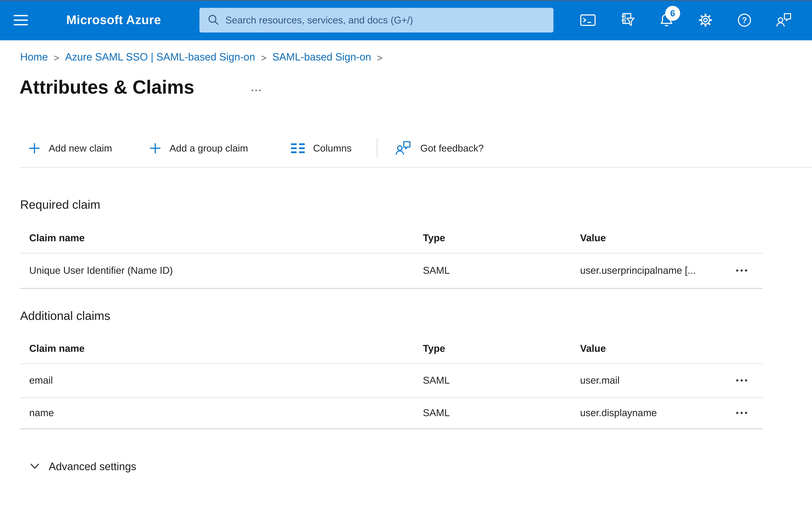 This screenshot has height=514, width=812. I want to click on top-app-bar: Microsoft Azure Search resources, servic…, so click(406, 20).